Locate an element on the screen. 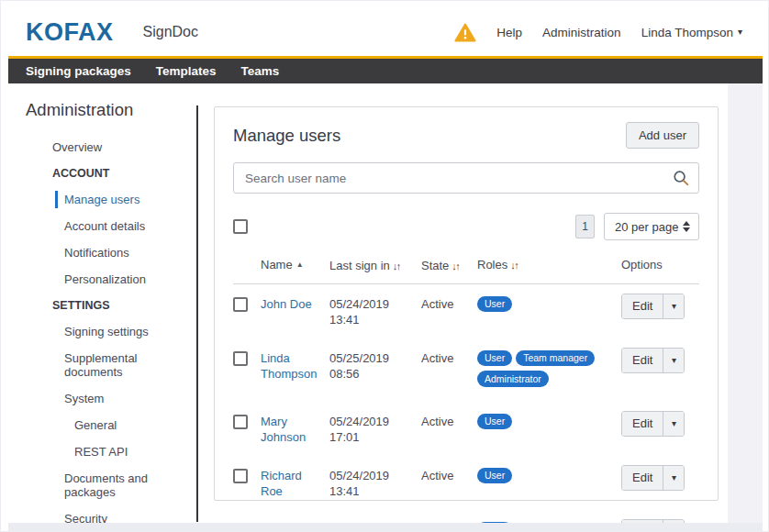  user-menu: Linda Thompson ▾ is located at coordinates (692, 33).